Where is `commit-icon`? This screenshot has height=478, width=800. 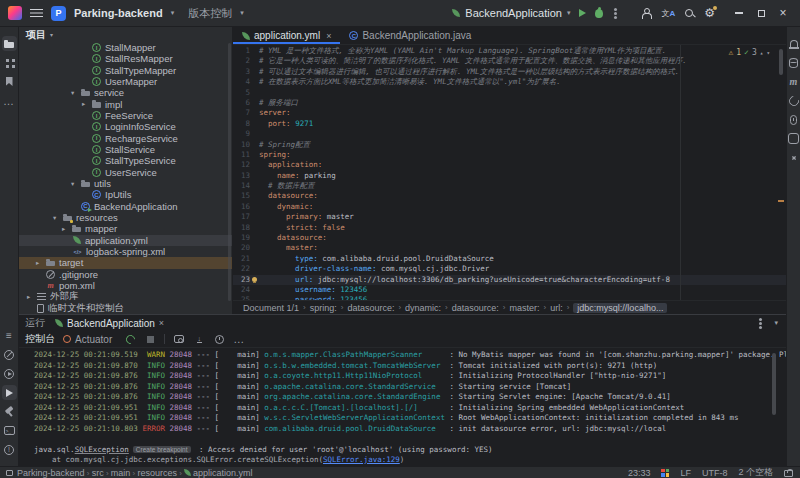
commit-icon is located at coordinates (10, 354).